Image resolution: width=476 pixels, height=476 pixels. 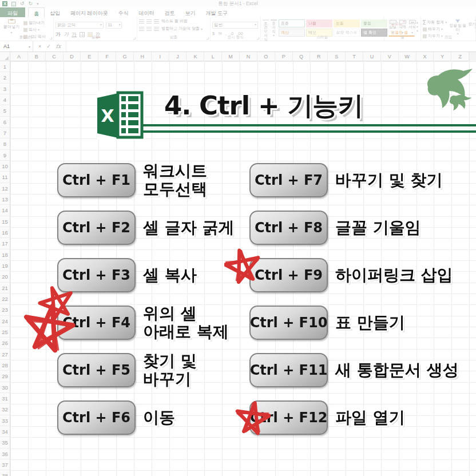 I want to click on svg-text: X, so click(x=108, y=116).